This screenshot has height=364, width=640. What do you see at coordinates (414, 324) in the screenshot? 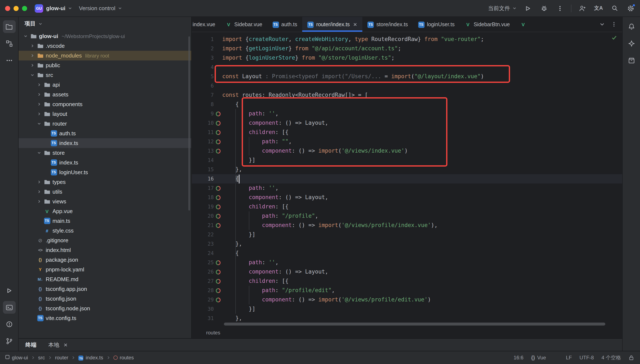
I see `horizontal-scrollbar` at bounding box center [414, 324].